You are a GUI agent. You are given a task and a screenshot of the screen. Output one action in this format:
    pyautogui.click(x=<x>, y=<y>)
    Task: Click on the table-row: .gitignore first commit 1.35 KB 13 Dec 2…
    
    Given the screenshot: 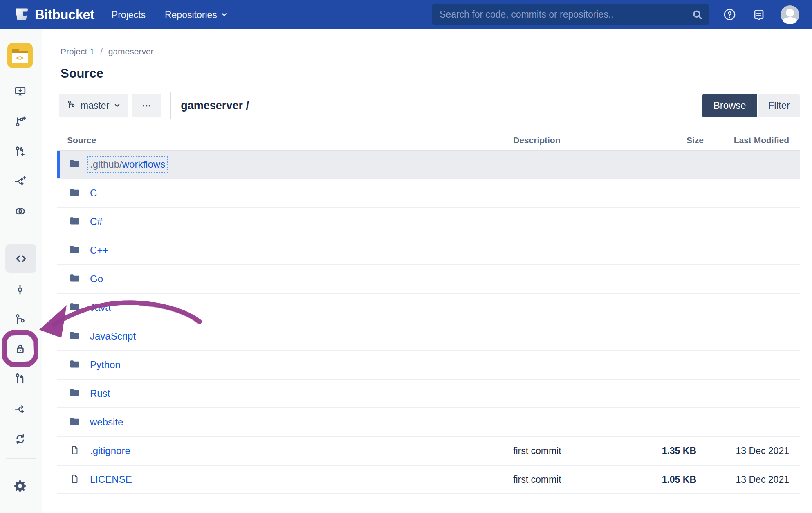 What is the action you would take?
    pyautogui.click(x=428, y=451)
    